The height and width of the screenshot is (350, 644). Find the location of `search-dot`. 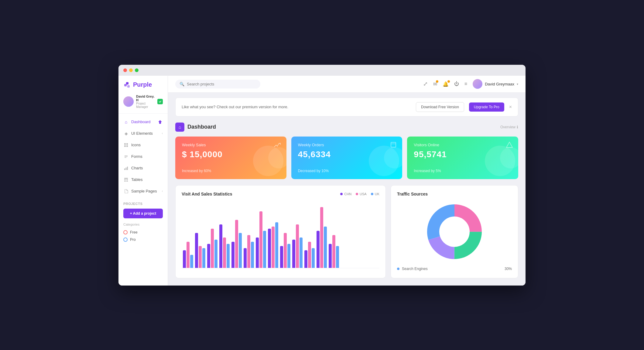

search-dot is located at coordinates (398, 269).